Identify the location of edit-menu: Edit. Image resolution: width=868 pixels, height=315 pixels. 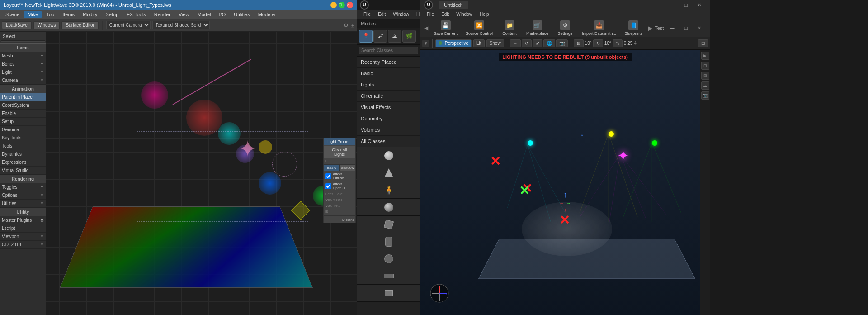
(382, 14).